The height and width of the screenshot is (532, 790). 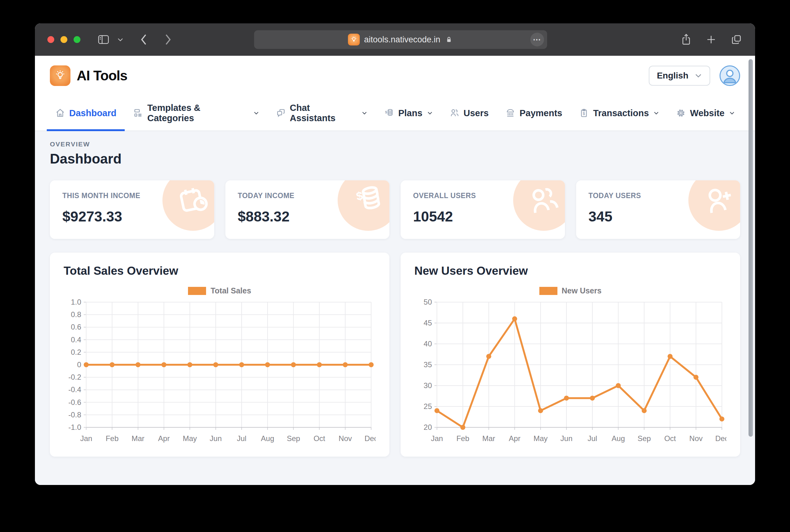 What do you see at coordinates (658, 210) in the screenshot?
I see `stat-card-today-users: TODAY USERS 345` at bounding box center [658, 210].